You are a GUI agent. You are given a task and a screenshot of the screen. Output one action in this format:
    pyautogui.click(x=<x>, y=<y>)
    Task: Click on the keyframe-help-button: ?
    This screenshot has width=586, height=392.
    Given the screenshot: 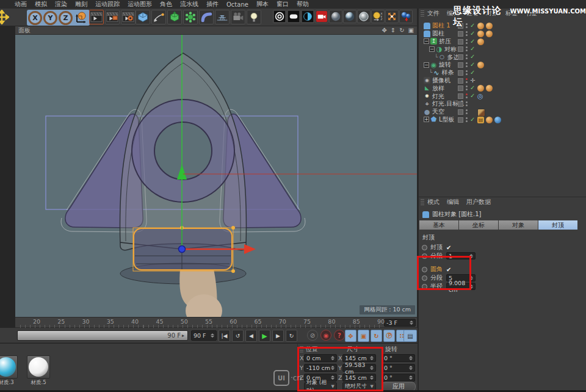 What is the action you would take?
    pyautogui.click(x=339, y=335)
    